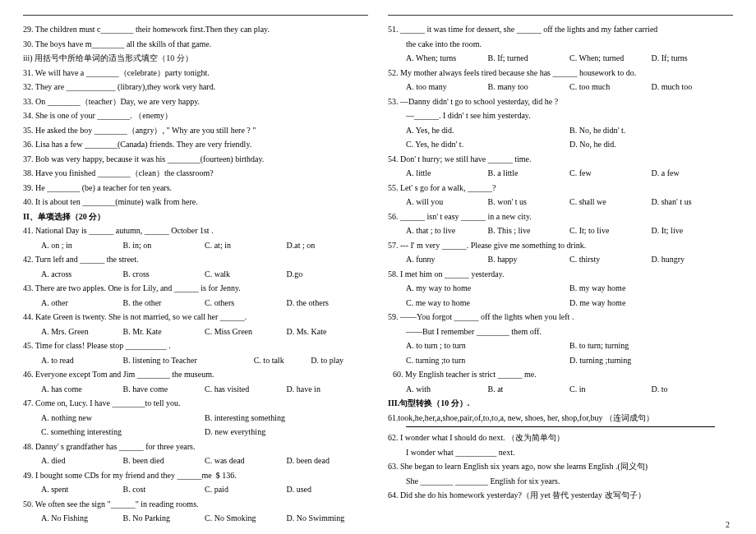  What do you see at coordinates (196, 217) in the screenshot?
I see `section-II-head: II、单项选择（20 分）` at bounding box center [196, 217].